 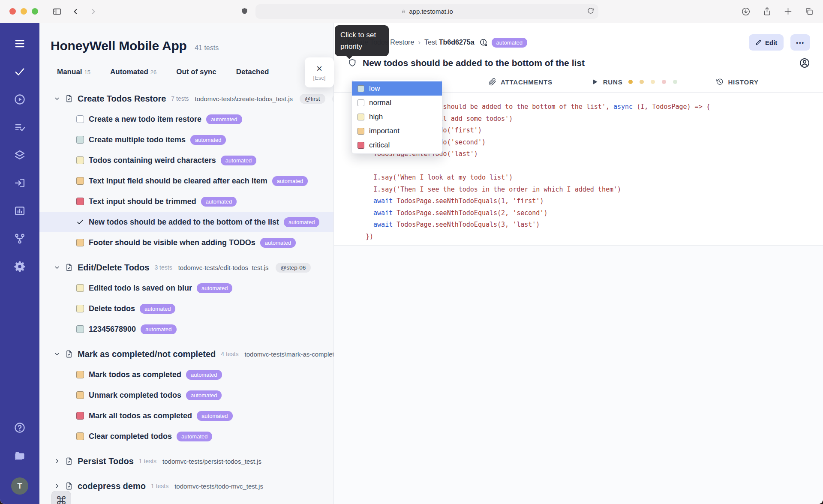 I want to click on test-row: Footer should be visible when adding TOD…, so click(x=186, y=243).